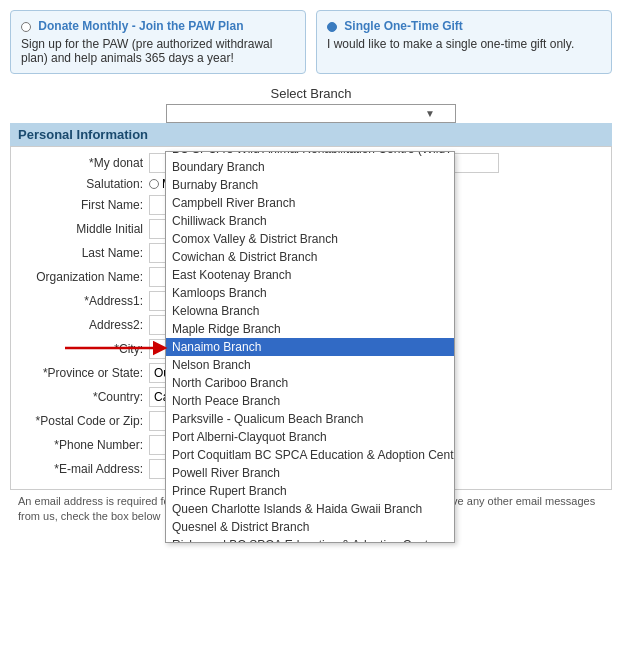 This screenshot has width=622, height=647. Describe the element at coordinates (84, 229) in the screenshot. I see `middle-initial-label: Middle Initial` at that location.